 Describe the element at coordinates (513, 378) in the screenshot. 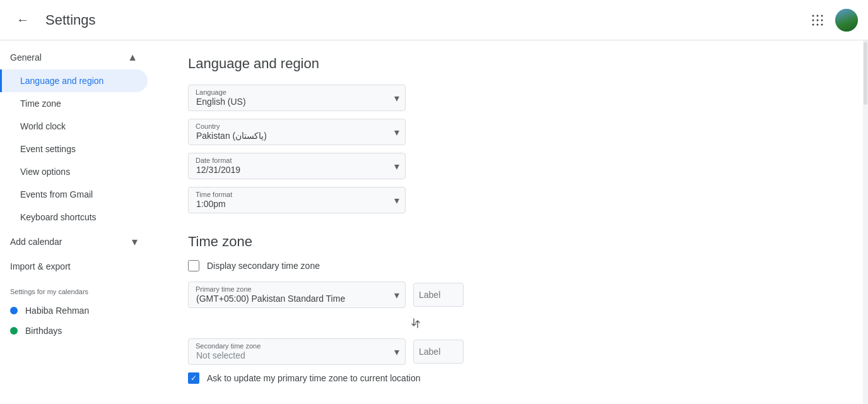

I see `update-timezone-row: Ask to update my primary time zone to cu…` at that location.